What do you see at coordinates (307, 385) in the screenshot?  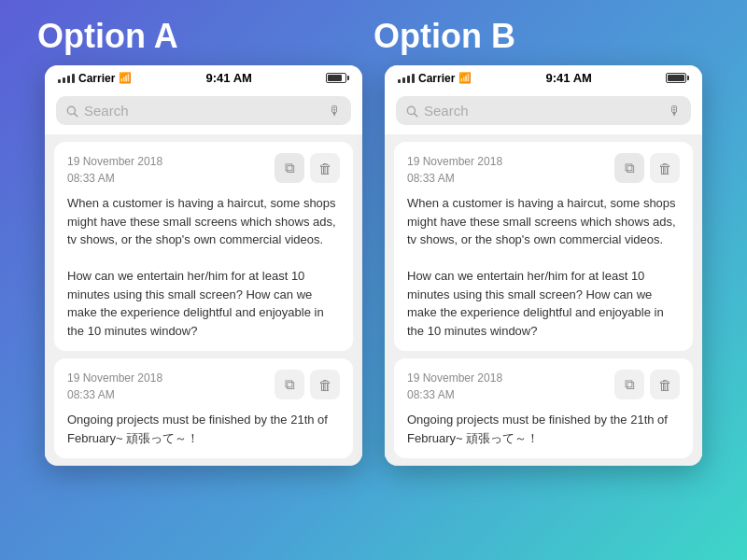 I see `note-actions-a-1: ⧉ 🗑` at bounding box center [307, 385].